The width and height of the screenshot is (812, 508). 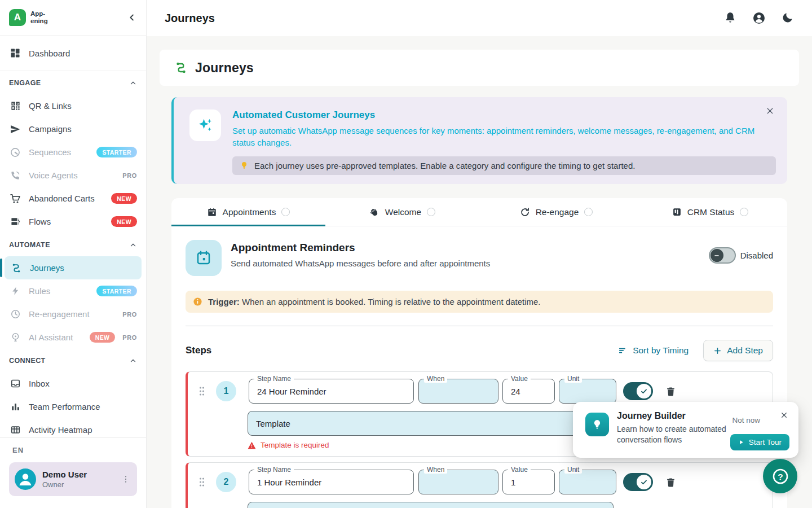 What do you see at coordinates (479, 251) in the screenshot?
I see `category-header: Appointment Reminders Send automated Wha…` at bounding box center [479, 251].